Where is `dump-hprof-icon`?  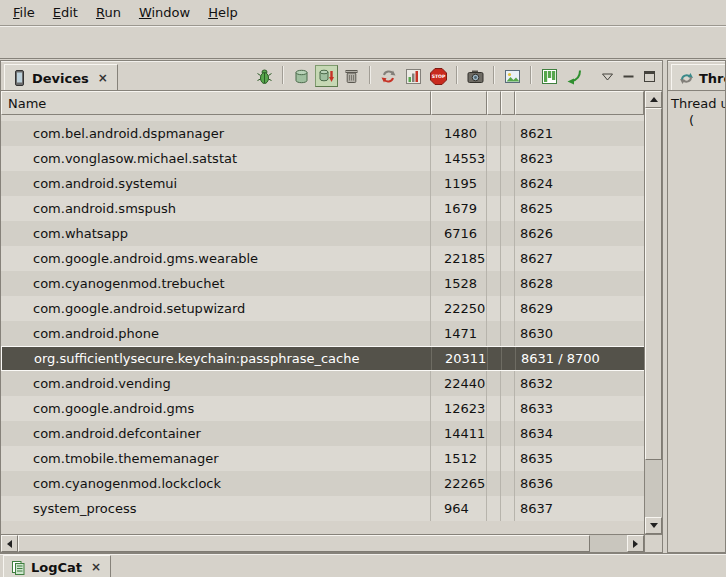
dump-hprof-icon is located at coordinates (326, 76).